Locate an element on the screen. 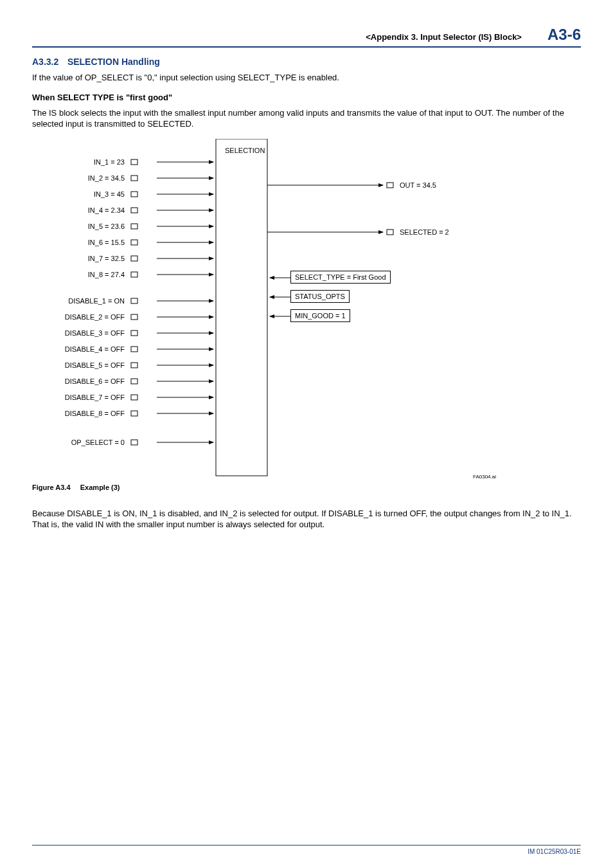  figure-caption: Figure A3.4 Example (3) is located at coordinates (306, 487).